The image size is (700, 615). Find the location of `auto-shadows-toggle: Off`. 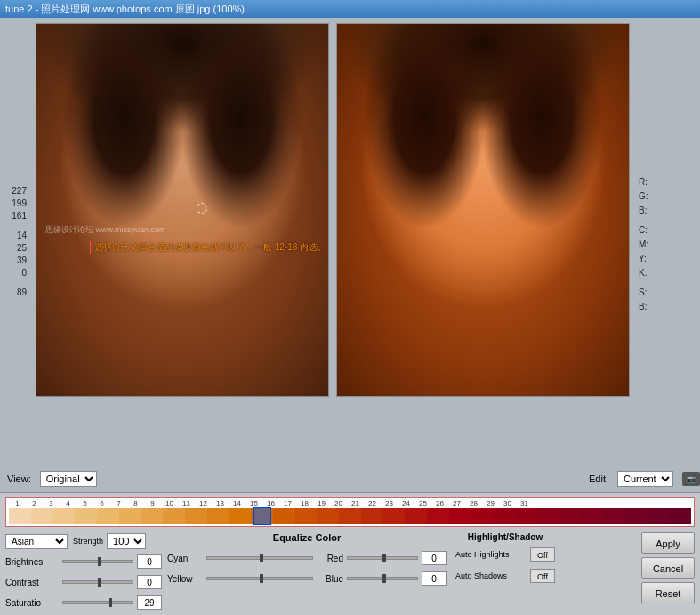

auto-shadows-toggle: Off is located at coordinates (543, 576).